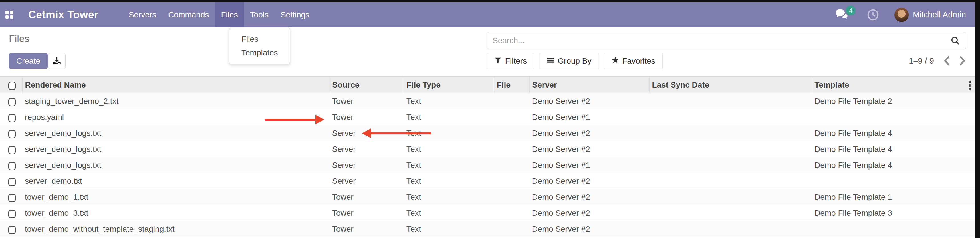 The image size is (980, 238). What do you see at coordinates (633, 61) in the screenshot?
I see `favorites-button: Favorites` at bounding box center [633, 61].